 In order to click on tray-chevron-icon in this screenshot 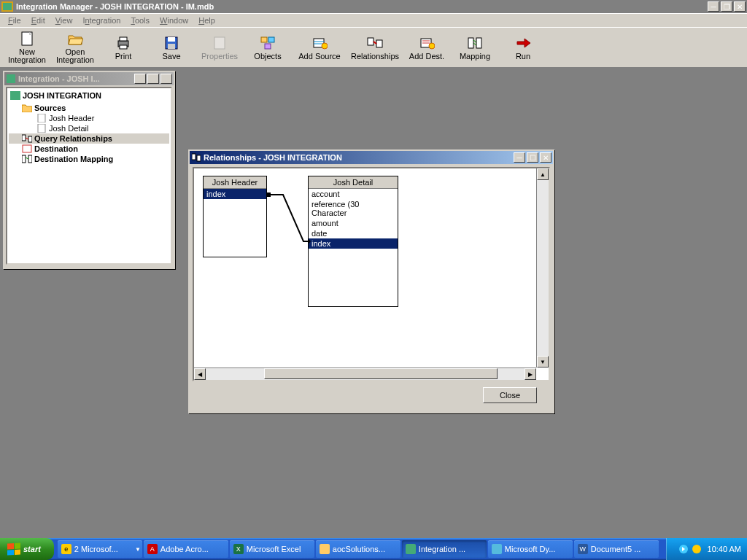, I will do `click(684, 549)`.